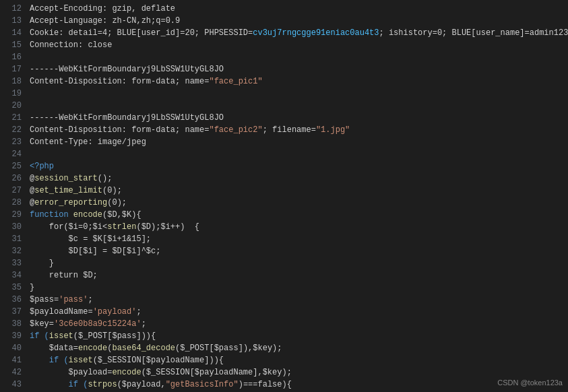 This screenshot has width=568, height=392. I want to click on line: 38$key='3c6e0b8a9c15224a';, so click(284, 324).